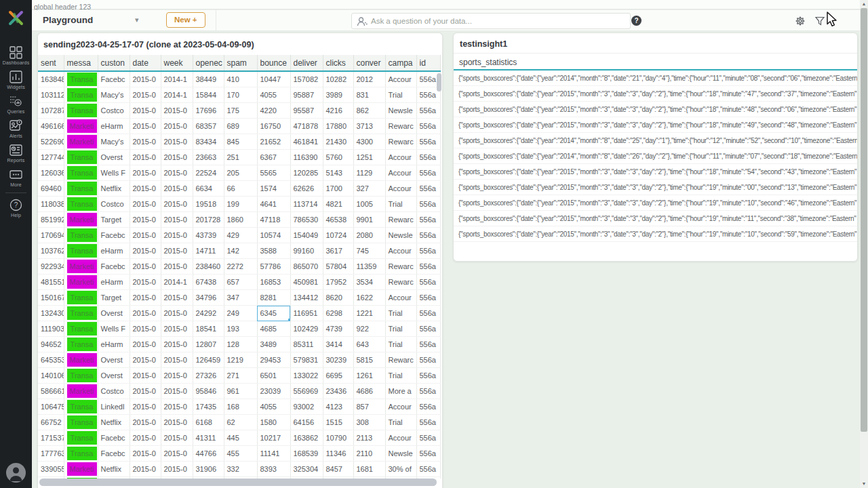 The width and height of the screenshot is (868, 488). I want to click on table-cell: 271, so click(240, 375).